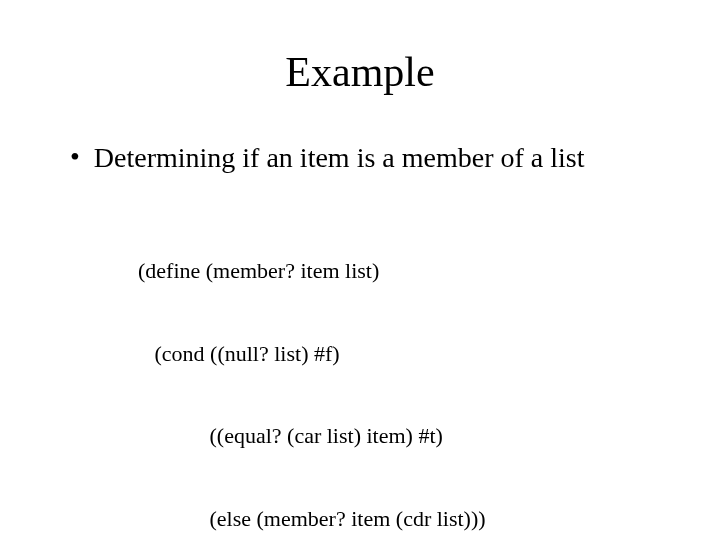  I want to click on code-line: ((equal? (car list) item) #t), so click(399, 436).